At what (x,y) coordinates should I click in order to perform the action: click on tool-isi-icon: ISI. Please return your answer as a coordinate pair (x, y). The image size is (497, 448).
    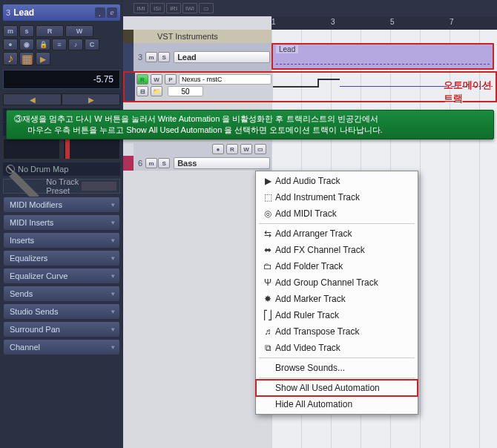
    Looking at the image, I should click on (157, 8).